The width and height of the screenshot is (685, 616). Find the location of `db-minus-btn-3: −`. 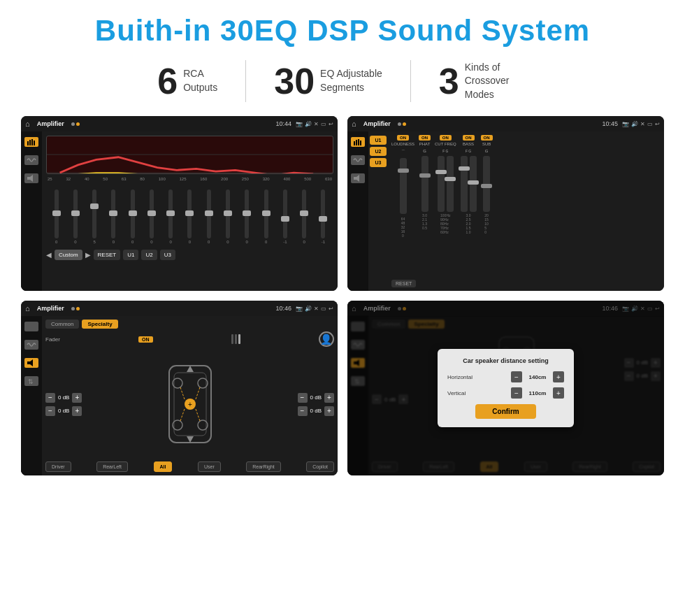

db-minus-btn-3: − is located at coordinates (303, 398).